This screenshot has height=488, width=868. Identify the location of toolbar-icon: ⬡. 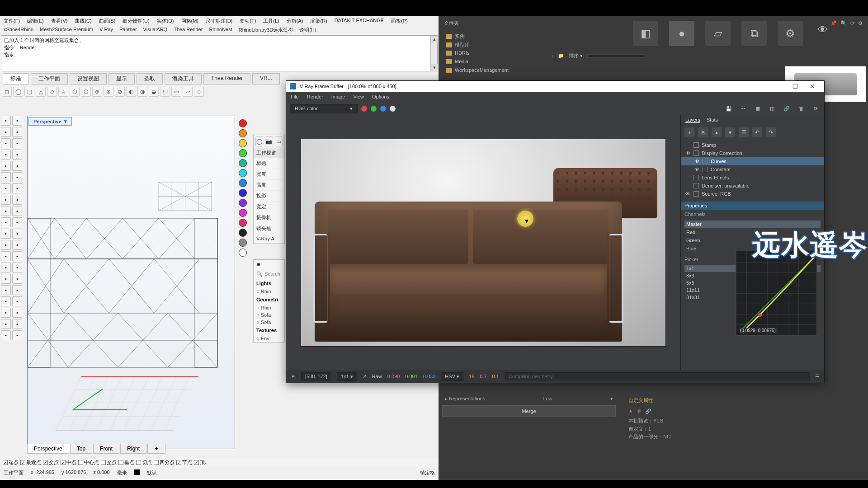
(75, 92).